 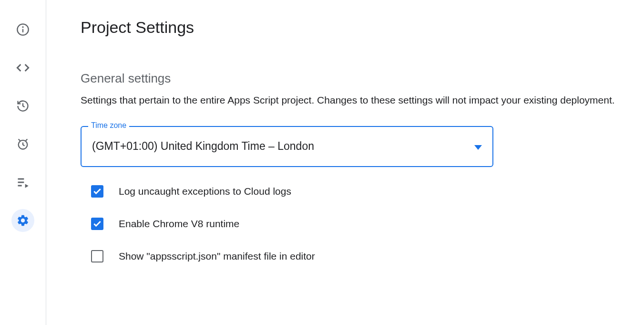 What do you see at coordinates (361, 78) in the screenshot?
I see `general-settings-heading: General settings` at bounding box center [361, 78].